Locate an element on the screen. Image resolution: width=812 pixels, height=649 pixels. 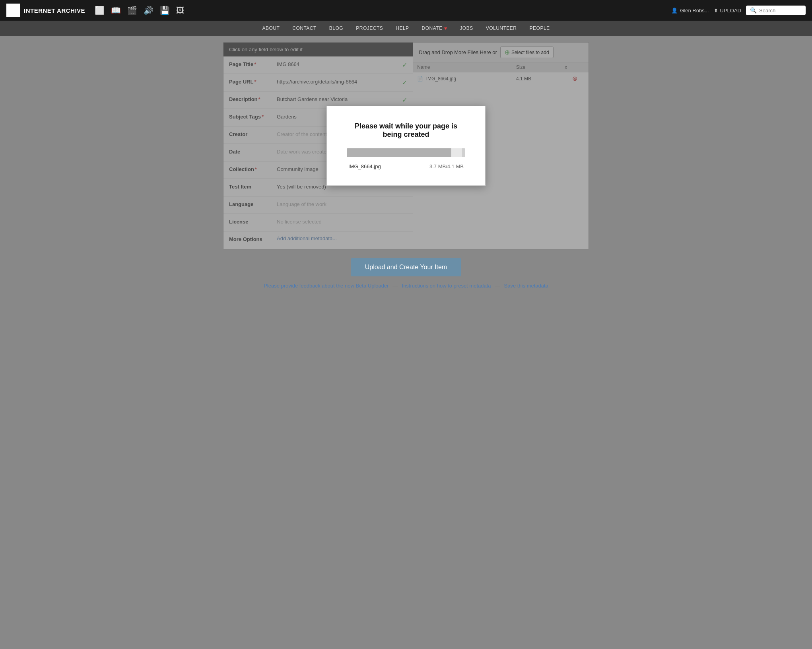
header-right: 👤 Glen Robs... ⬆ UPLOAD 🔍 is located at coordinates (738, 10).